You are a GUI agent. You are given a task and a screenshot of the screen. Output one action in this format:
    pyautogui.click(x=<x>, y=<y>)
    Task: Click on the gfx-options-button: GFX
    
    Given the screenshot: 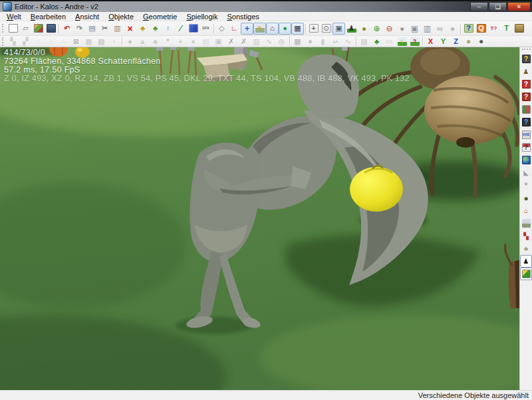 What is the action you would take?
    pyautogui.click(x=206, y=29)
    